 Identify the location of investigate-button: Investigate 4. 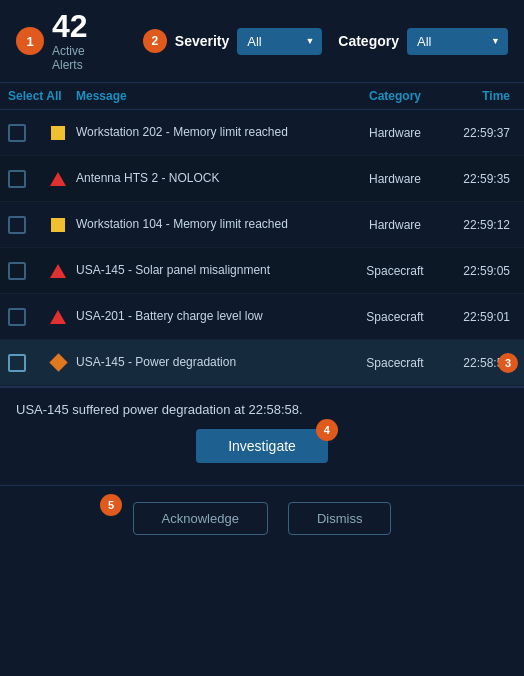
(262, 446).